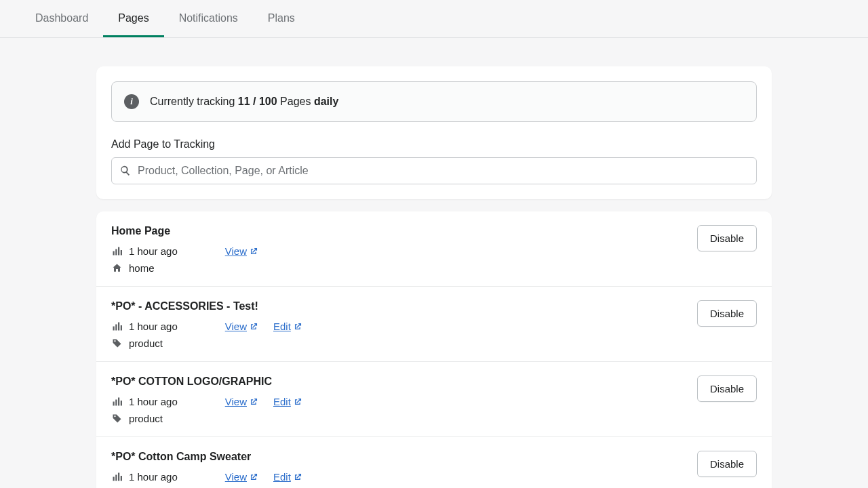  I want to click on banner-count: 11 / 100, so click(258, 102).